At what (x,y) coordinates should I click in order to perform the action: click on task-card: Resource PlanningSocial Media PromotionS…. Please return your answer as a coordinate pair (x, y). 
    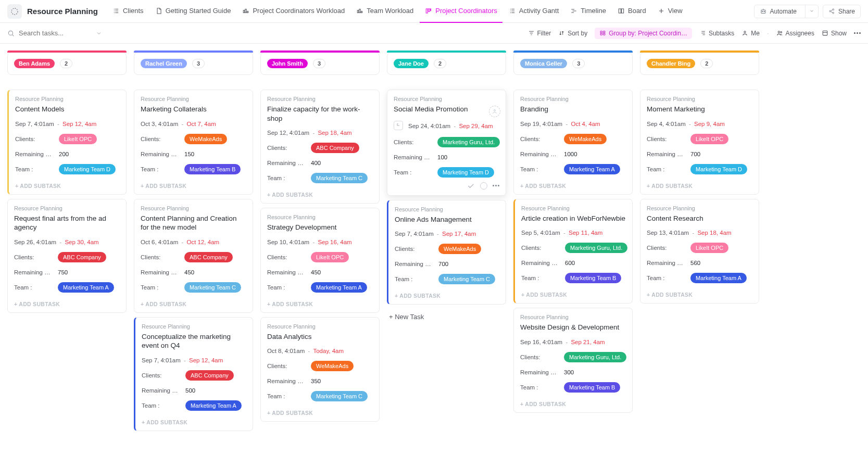
    Looking at the image, I should click on (447, 143).